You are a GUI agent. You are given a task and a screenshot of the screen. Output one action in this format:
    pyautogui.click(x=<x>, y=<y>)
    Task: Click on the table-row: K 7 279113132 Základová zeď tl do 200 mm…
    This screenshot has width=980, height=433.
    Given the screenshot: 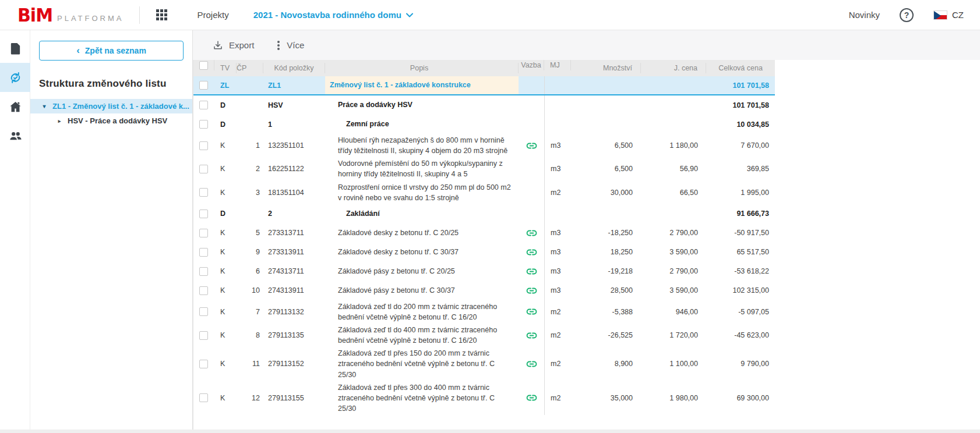 What is the action you would take?
    pyautogui.click(x=484, y=312)
    